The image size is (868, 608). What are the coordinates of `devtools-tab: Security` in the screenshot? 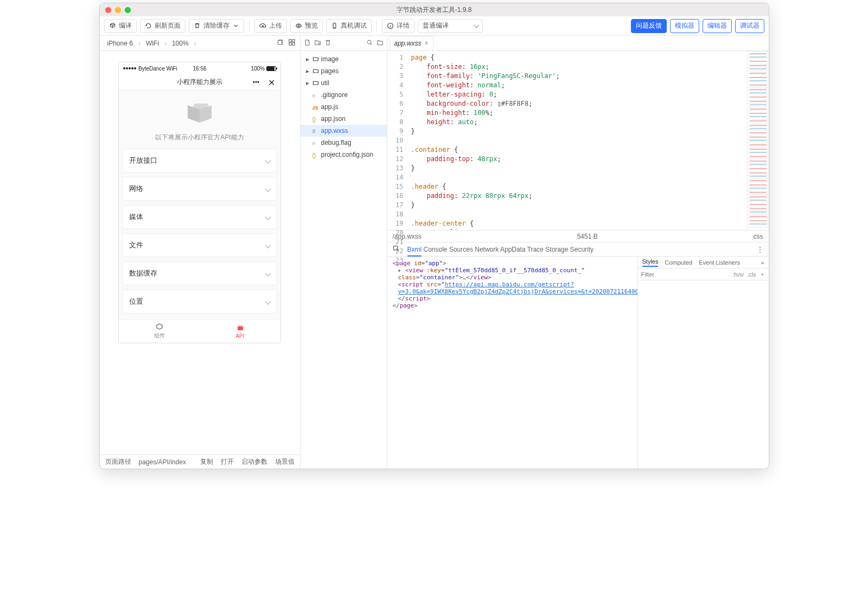 It's located at (582, 251).